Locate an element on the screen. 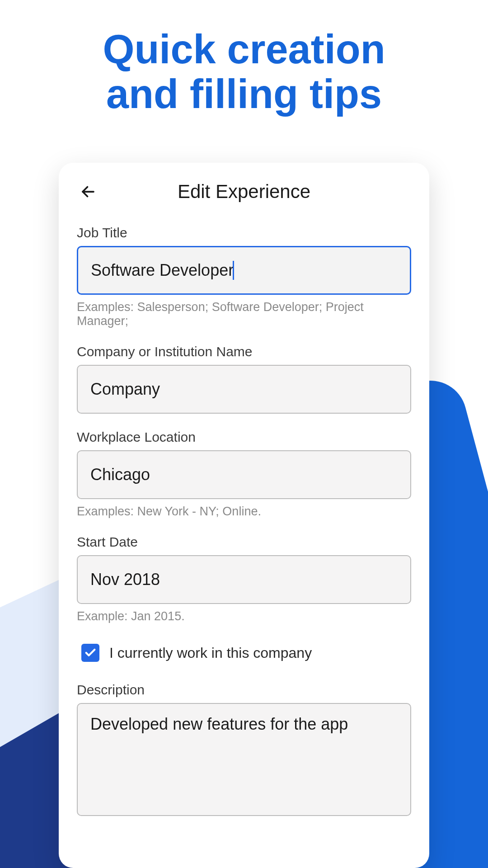 The width and height of the screenshot is (488, 868). text-caret-icon is located at coordinates (233, 270).